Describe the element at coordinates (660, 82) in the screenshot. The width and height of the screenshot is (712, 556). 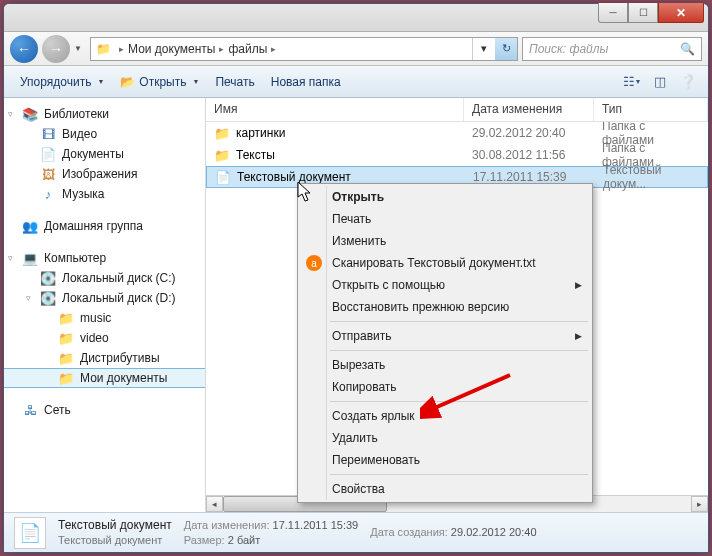
I see `preview-pane-button: ◫` at that location.